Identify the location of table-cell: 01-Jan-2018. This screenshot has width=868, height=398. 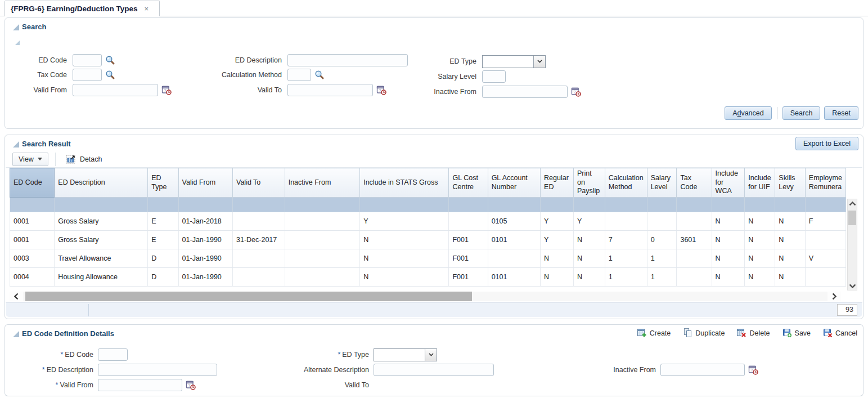
(205, 222).